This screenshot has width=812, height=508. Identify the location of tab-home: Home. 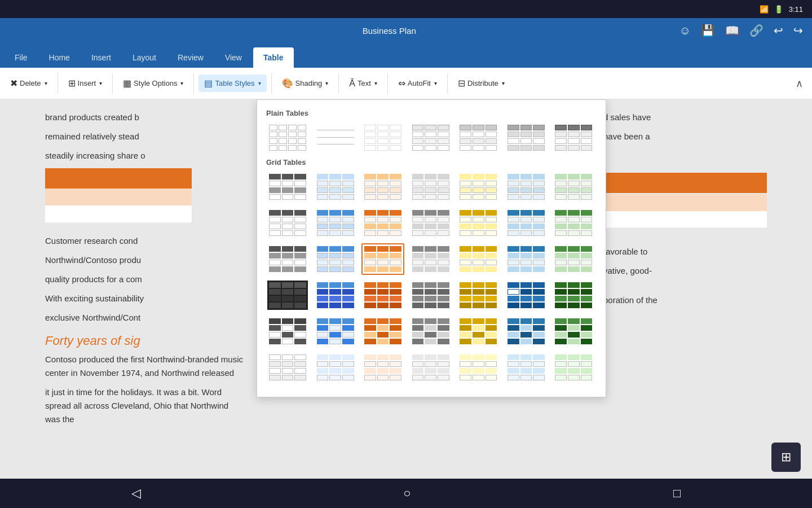
(60, 58).